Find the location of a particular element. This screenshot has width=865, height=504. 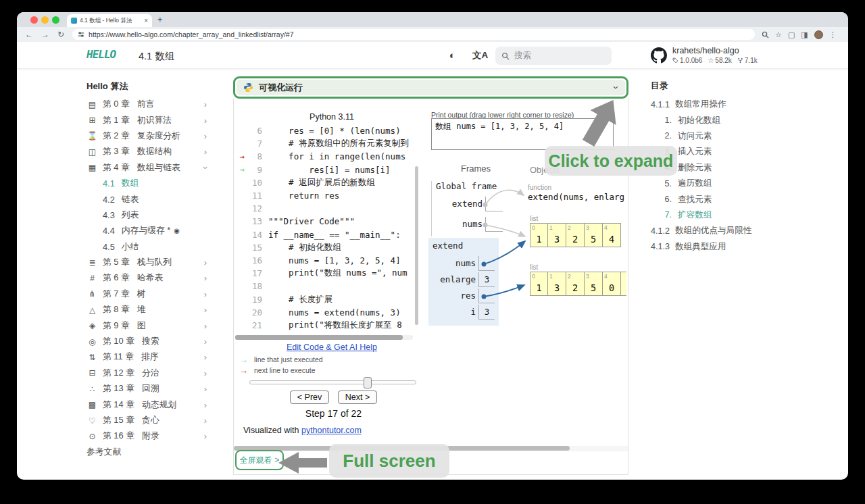

edit-code-link: Edit Code & Get AI Help is located at coordinates (332, 347).